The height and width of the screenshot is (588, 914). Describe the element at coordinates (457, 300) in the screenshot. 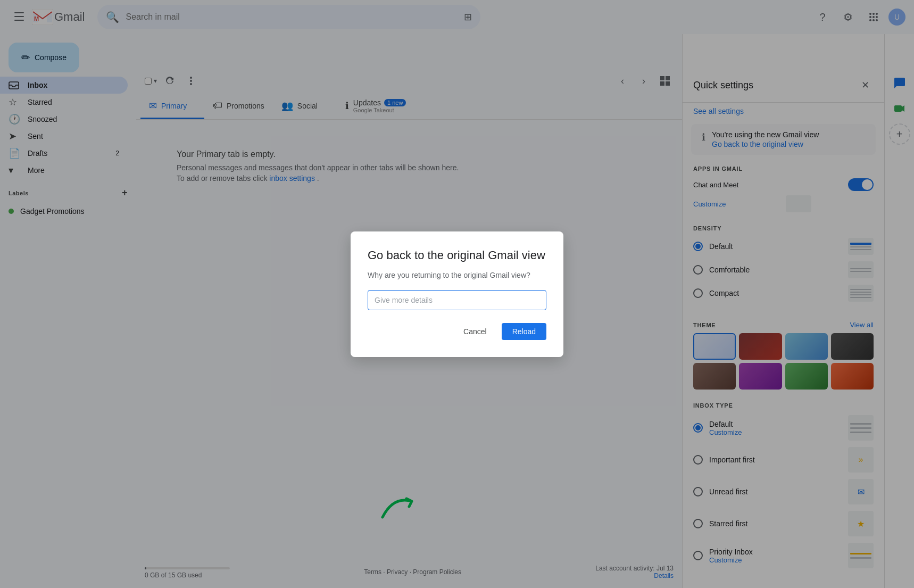

I see `modal-details-input` at that location.